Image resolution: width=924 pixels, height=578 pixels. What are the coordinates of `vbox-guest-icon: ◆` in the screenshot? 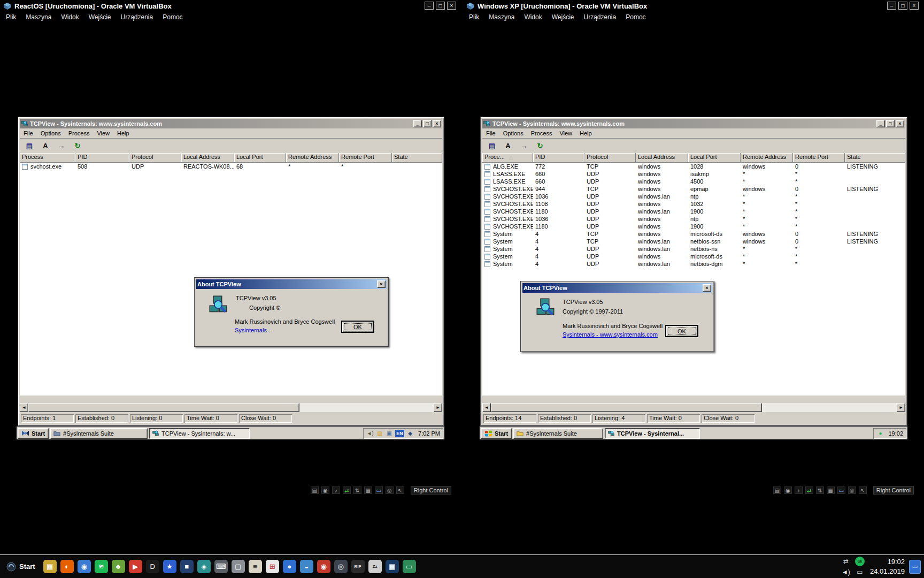 It's located at (410, 434).